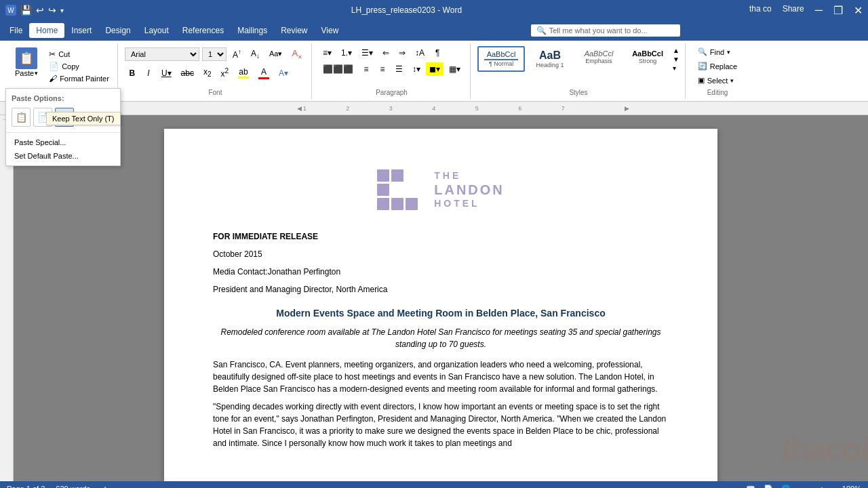 This screenshot has width=868, height=488. What do you see at coordinates (838, 11) in the screenshot?
I see `restore-button: ❐` at bounding box center [838, 11].